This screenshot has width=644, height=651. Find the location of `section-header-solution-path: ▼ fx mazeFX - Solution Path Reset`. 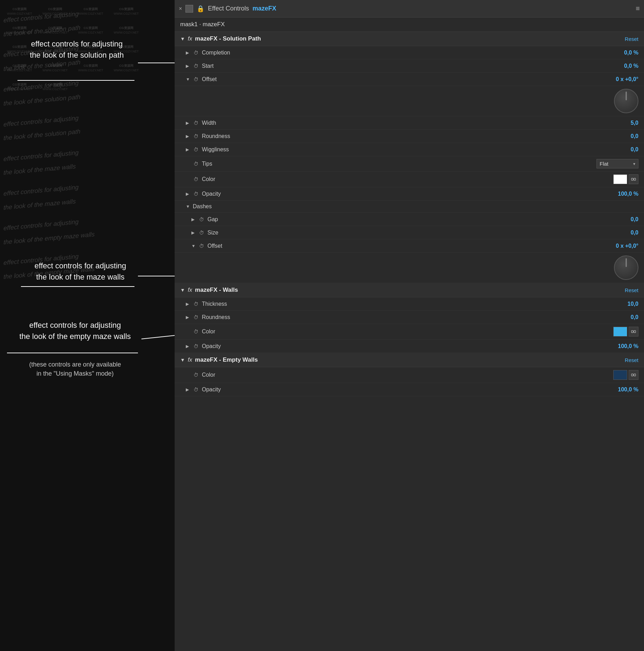

section-header-solution-path: ▼ fx mazeFX - Solution Path Reset is located at coordinates (409, 39).